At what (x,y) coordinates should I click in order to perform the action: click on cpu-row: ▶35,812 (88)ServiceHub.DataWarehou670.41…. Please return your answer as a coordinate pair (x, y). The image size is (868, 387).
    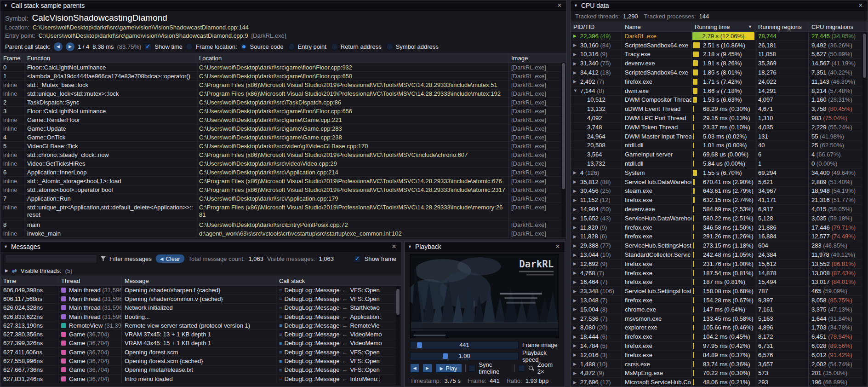
    Looking at the image, I should click on (719, 182).